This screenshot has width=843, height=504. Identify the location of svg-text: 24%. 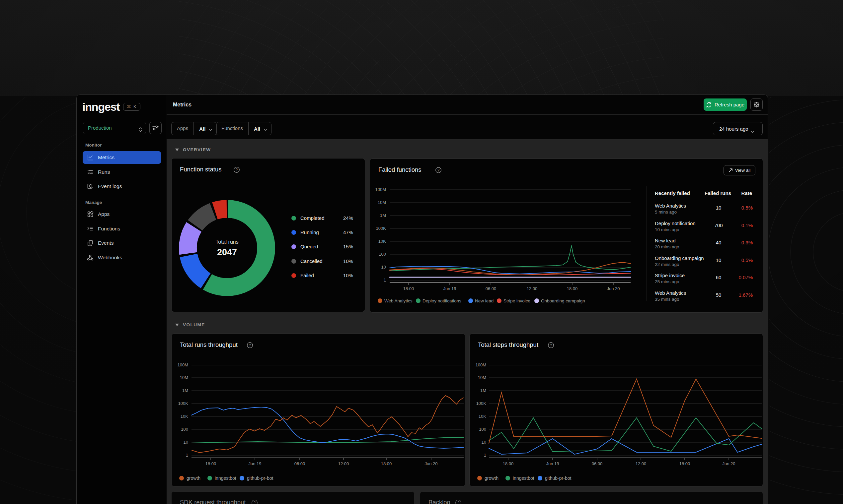
(348, 218).